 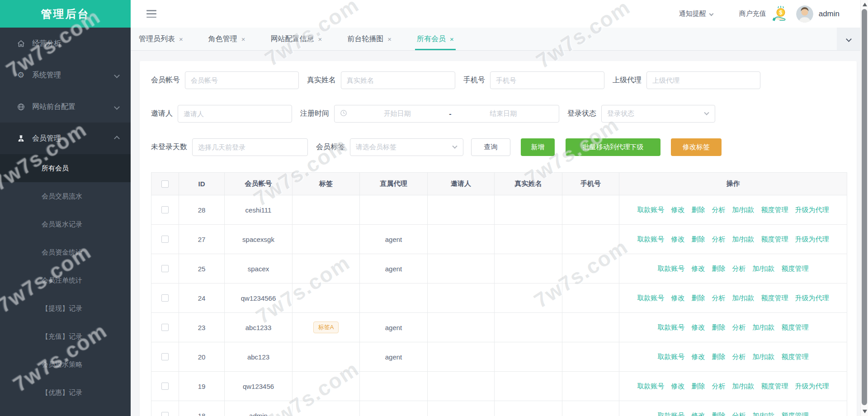 I want to click on member-tag-select: 请选会员标签, so click(x=407, y=147).